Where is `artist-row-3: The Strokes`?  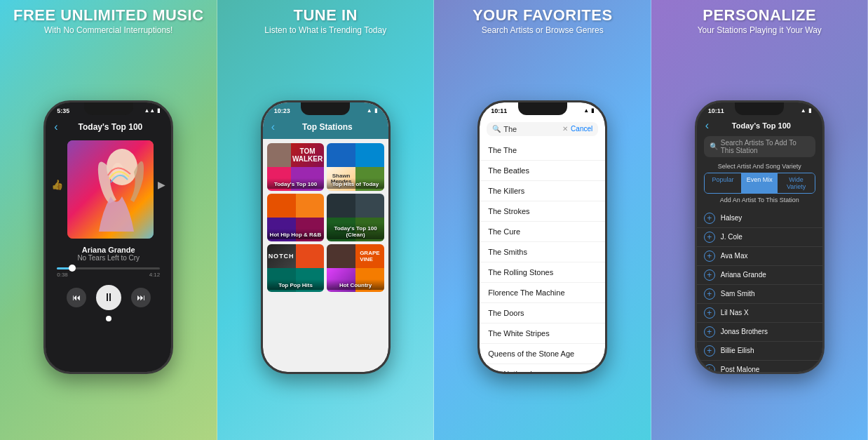 artist-row-3: The Strokes is located at coordinates (543, 212).